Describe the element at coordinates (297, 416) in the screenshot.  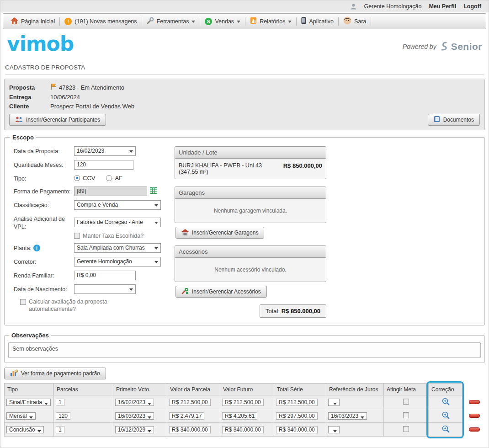
I see `total-serie-input: R$ 297.500,00` at that location.